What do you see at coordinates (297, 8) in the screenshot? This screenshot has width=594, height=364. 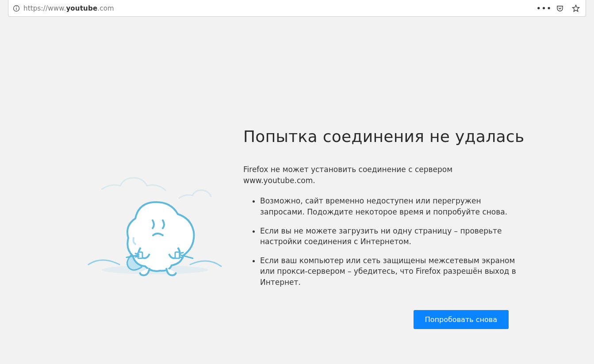 I see `address-bar: https://www.youtube.com •••` at bounding box center [297, 8].